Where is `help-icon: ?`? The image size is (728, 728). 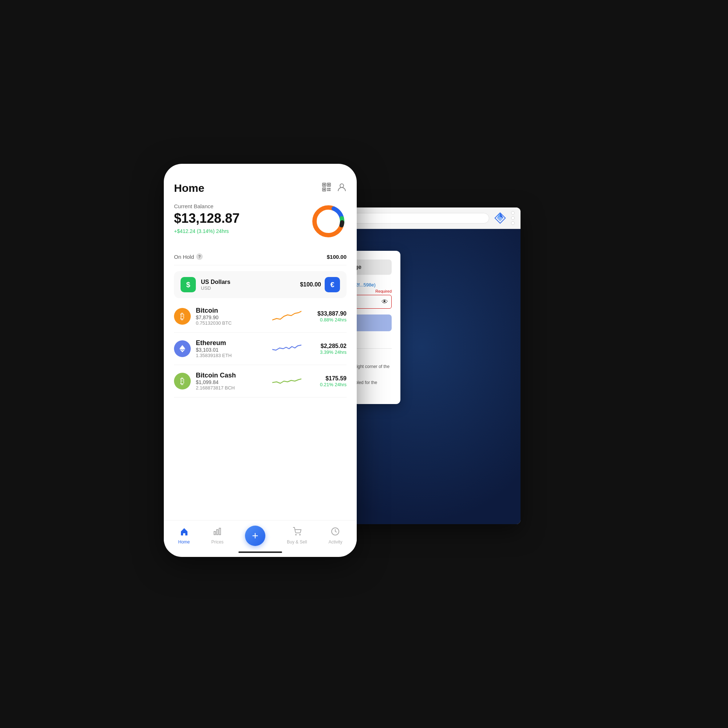
help-icon: ? is located at coordinates (200, 257).